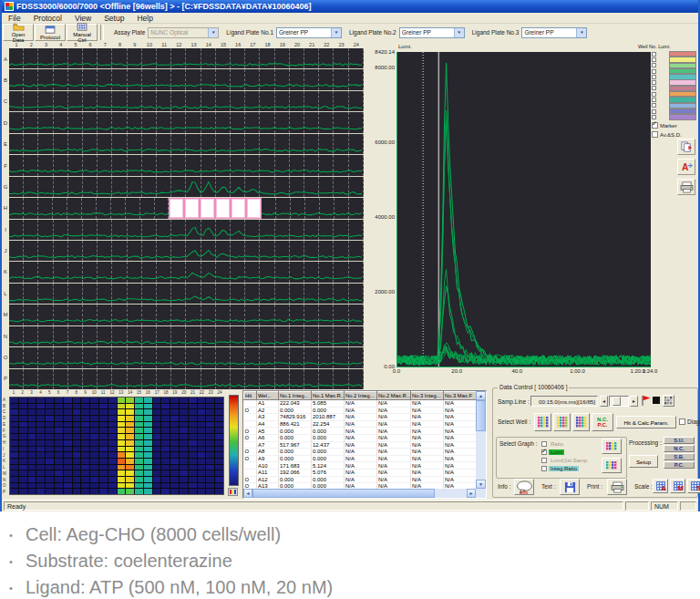 This screenshot has width=700, height=599. I want to click on well-C12, so click(179, 101).